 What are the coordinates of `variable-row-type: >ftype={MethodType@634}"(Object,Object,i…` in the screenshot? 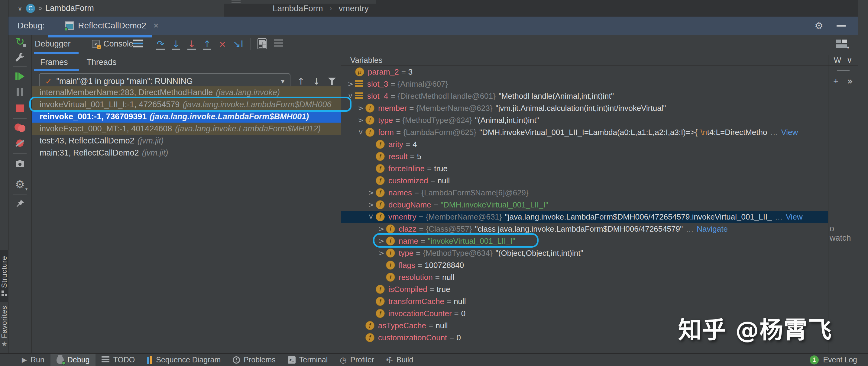 It's located at (585, 253).